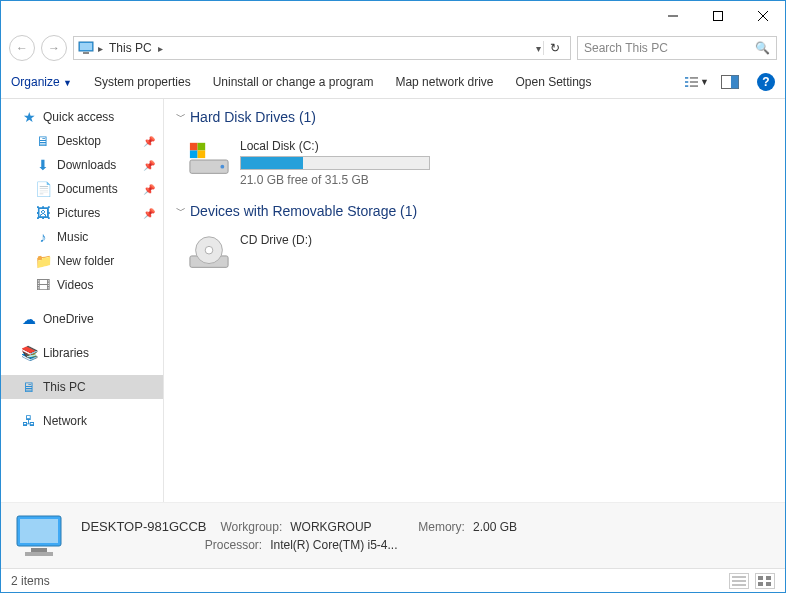 The height and width of the screenshot is (593, 786). What do you see at coordinates (304, 211) in the screenshot?
I see `section-label: Devices with Removable Storage (1)` at bounding box center [304, 211].